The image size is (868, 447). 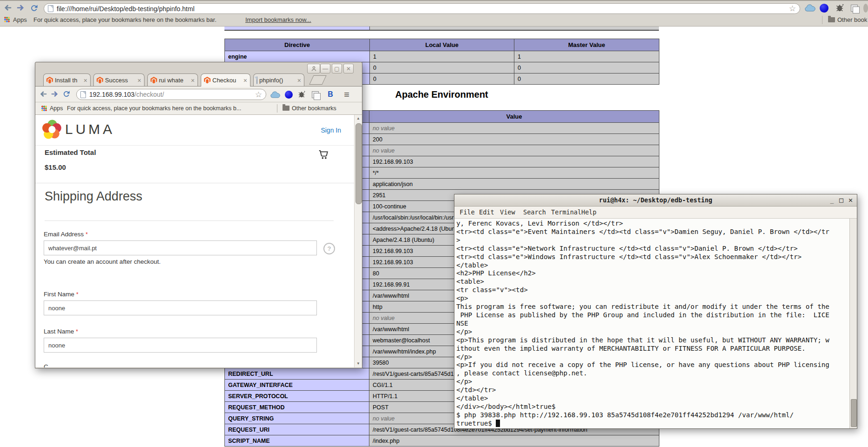 What do you see at coordinates (589, 212) in the screenshot?
I see `terminal-menu-help: Help` at bounding box center [589, 212].